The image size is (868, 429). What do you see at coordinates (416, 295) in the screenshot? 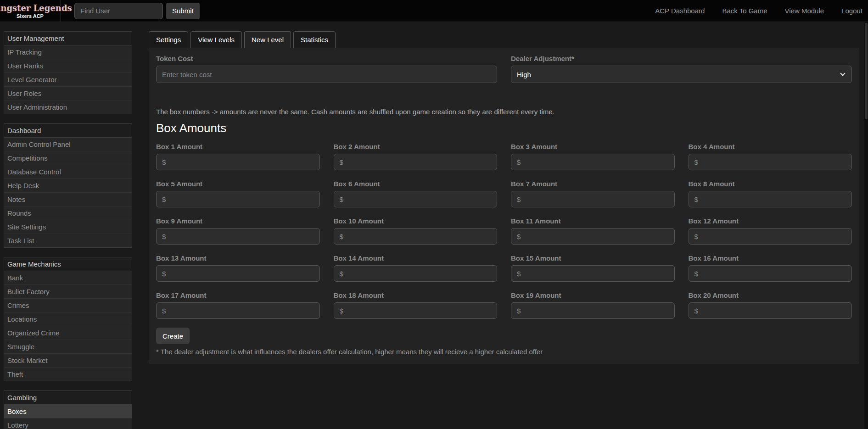
I see `box-amount-label: Box 18 Amount` at bounding box center [416, 295].